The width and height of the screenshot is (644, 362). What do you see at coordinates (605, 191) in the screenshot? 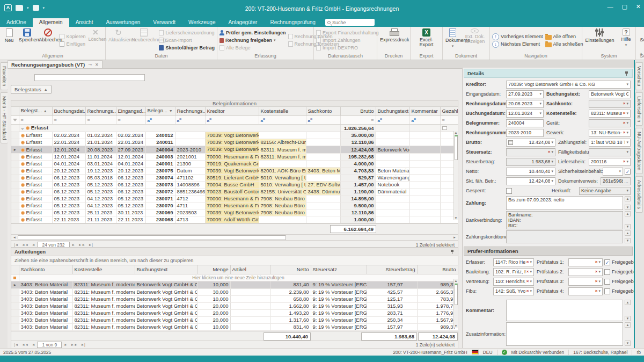
I see `herkunft-field: Keine Angabe▾` at bounding box center [605, 191].